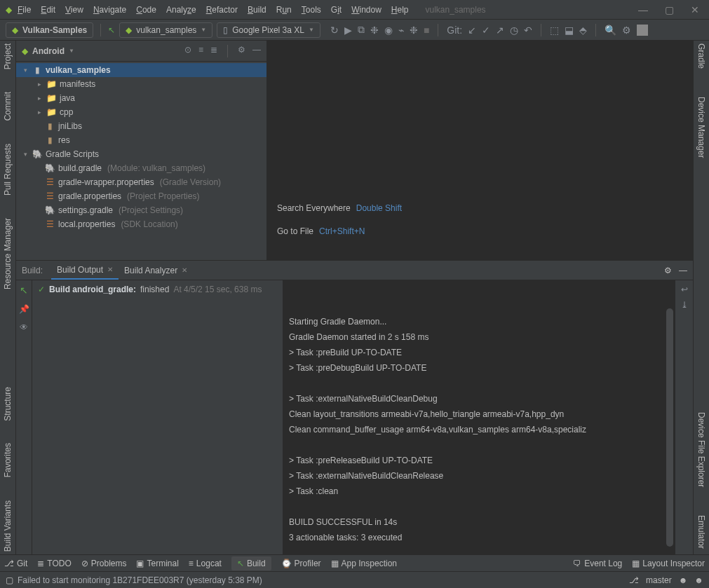 The image size is (709, 588). What do you see at coordinates (374, 30) in the screenshot?
I see `debug-icon: ❉` at bounding box center [374, 30].